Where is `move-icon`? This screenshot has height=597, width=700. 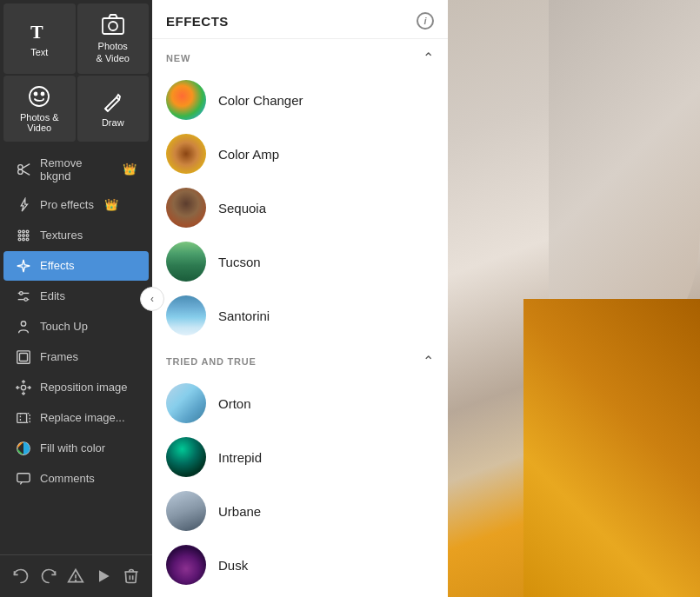 move-icon is located at coordinates (23, 388).